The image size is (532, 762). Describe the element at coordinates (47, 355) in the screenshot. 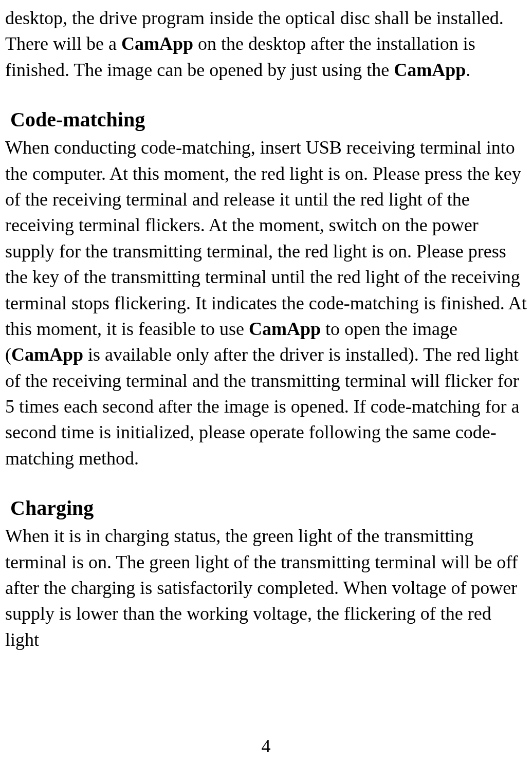

I see `code-matching-bold-2: CamApp` at that location.